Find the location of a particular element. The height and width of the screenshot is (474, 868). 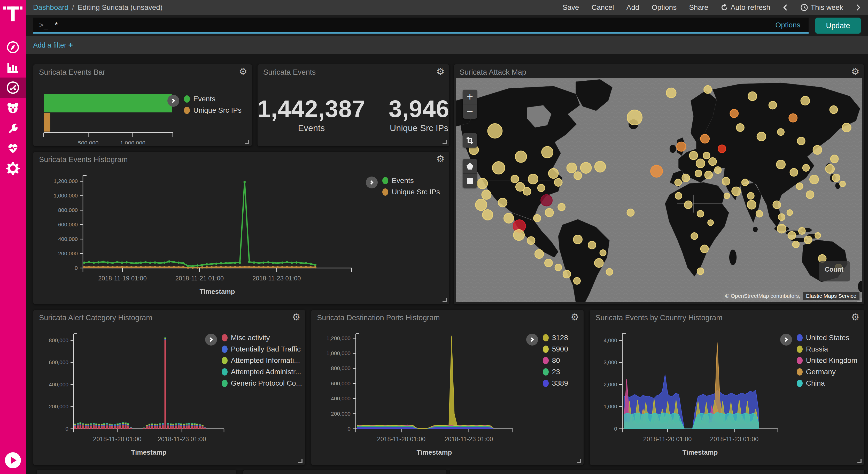

legend-item: Generic Protocol Co... is located at coordinates (262, 383).